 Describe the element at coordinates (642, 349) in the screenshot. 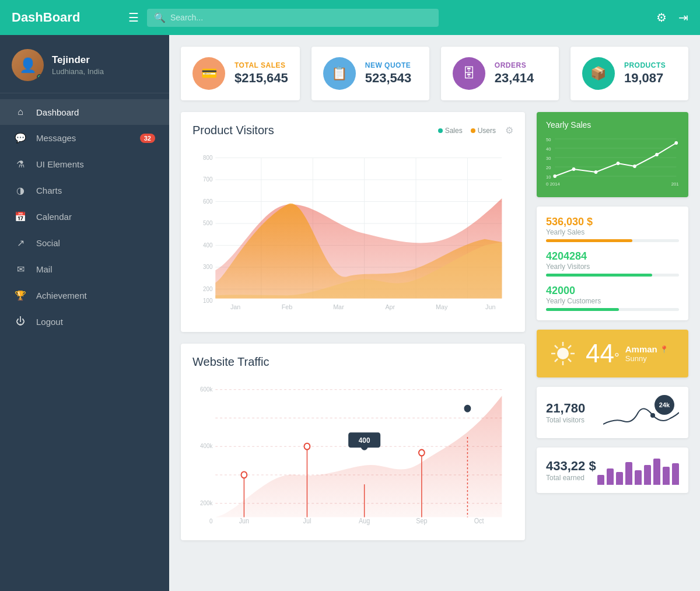

I see `weather-city: Amman` at that location.